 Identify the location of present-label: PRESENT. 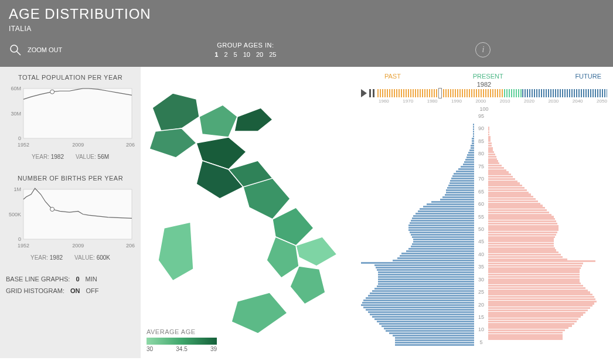
(488, 76).